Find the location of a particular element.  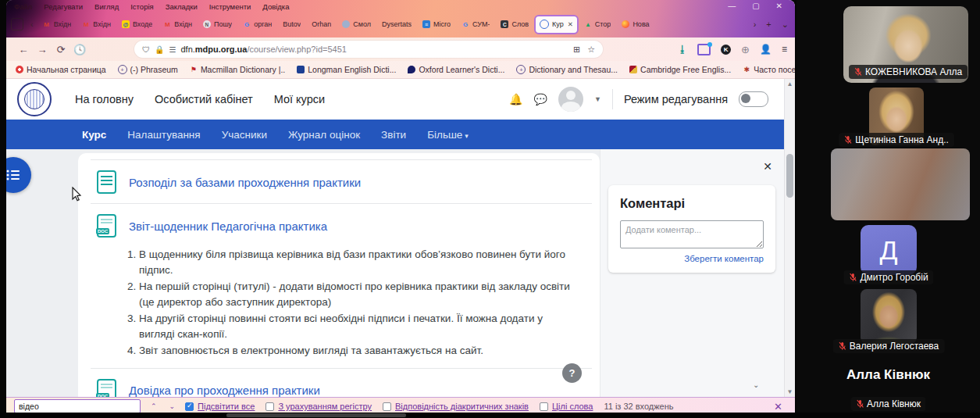

scroll-down-chevron-icon: ⌄ is located at coordinates (756, 384).